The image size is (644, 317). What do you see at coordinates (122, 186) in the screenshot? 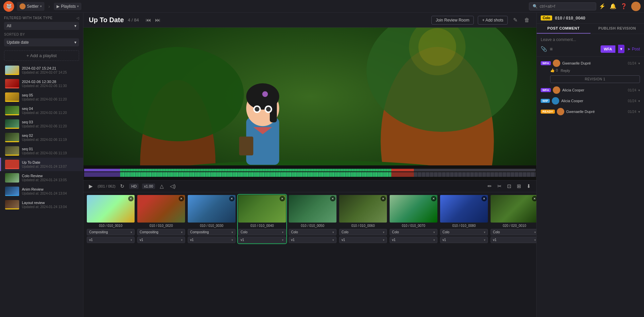
I see `loop-button: ↻` at bounding box center [122, 186].